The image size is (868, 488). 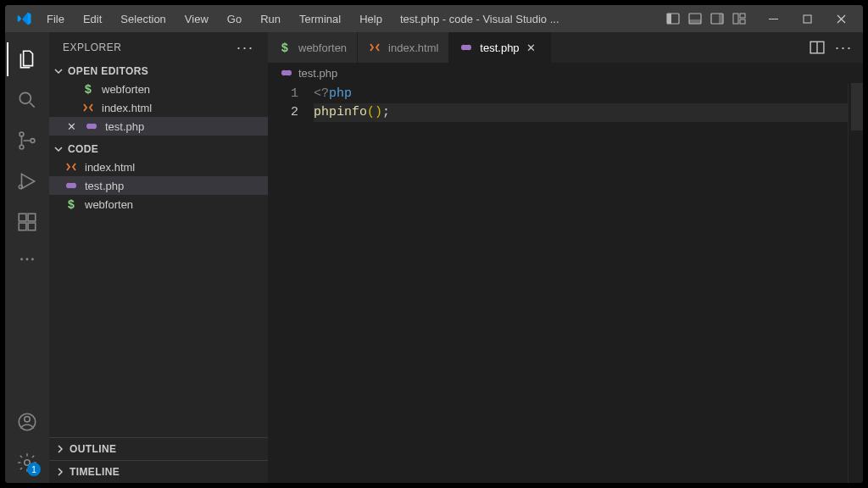 What do you see at coordinates (706, 19) in the screenshot?
I see `layout-controls` at bounding box center [706, 19].